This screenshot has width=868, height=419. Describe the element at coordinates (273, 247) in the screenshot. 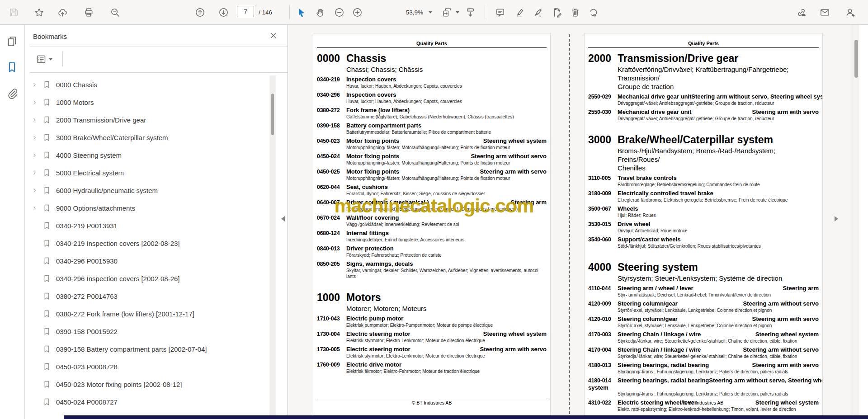

I see `panel-scrollbar` at that location.